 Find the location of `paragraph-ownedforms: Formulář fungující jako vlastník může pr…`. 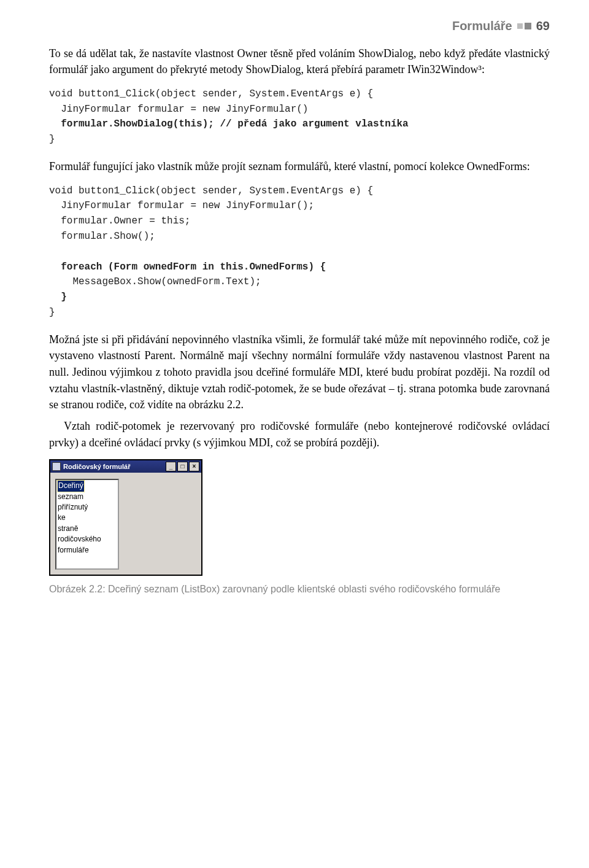

paragraph-ownedforms: Formulář fungující jako vlastník může pr… is located at coordinates (299, 167).